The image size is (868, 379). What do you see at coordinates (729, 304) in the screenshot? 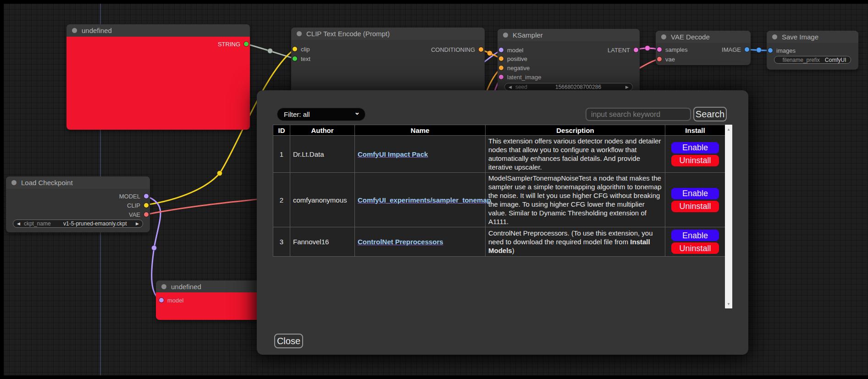
I see `scroll-down-icon: ▼` at bounding box center [729, 304].